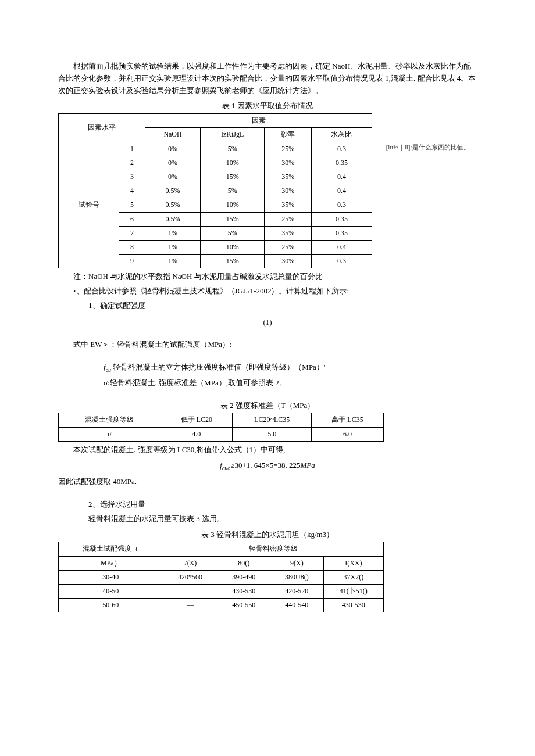  Describe the element at coordinates (268, 106) in the screenshot. I see `table1-title: 表 1 因素水平取值分布情况` at that location.